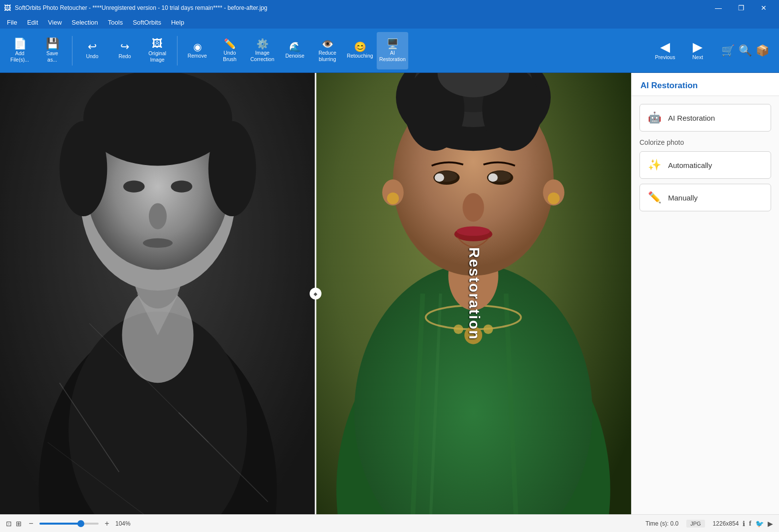  Describe the element at coordinates (157, 56) in the screenshot. I see `original-image-label: OriginalImage` at that location.